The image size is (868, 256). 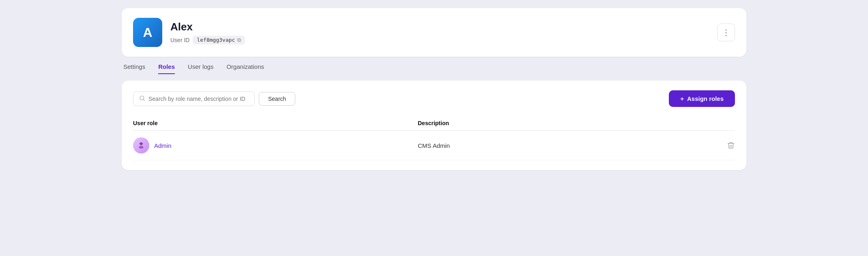 I want to click on tab-roles: Roles, so click(x=166, y=69).